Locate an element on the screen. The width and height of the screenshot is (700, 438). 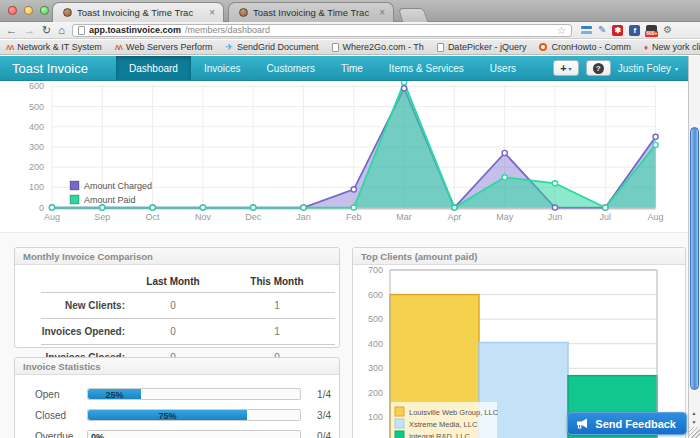
svg-text: Jan is located at coordinates (304, 217).